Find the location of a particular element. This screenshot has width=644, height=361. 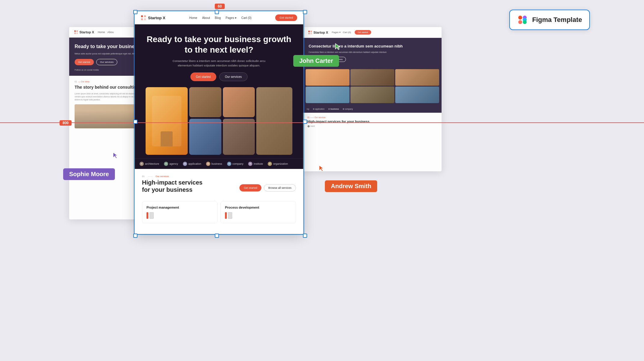

main-logo-text: Startop X is located at coordinates (157, 18).